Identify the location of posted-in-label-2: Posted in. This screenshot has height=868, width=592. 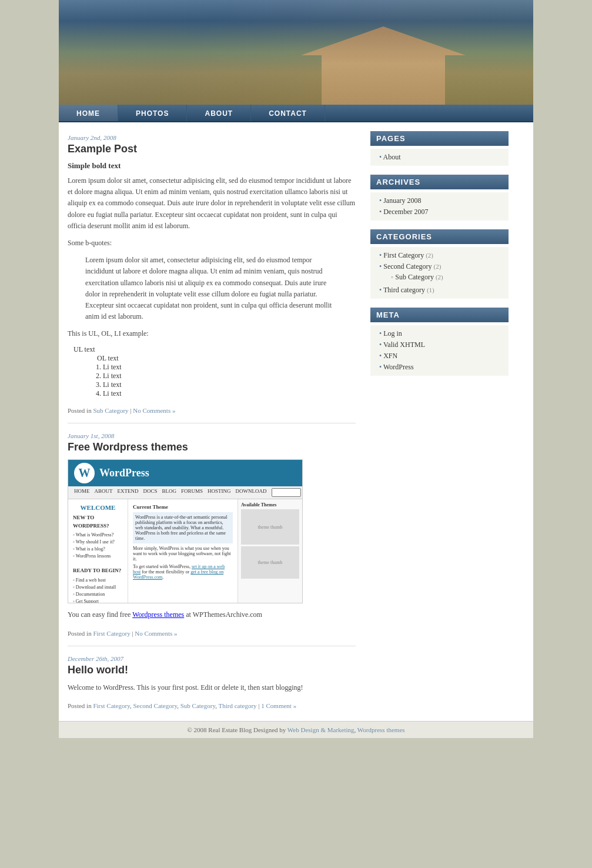
(80, 633).